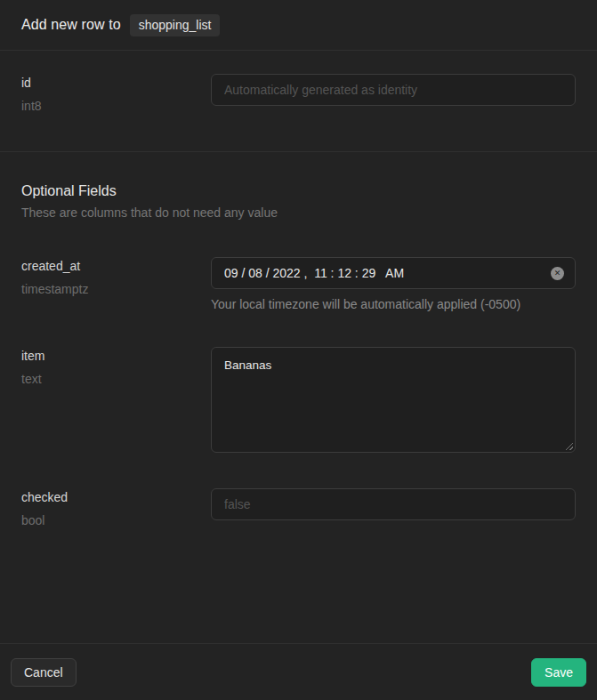 This screenshot has height=700, width=597. I want to click on created-at-datetime-input, so click(393, 273).